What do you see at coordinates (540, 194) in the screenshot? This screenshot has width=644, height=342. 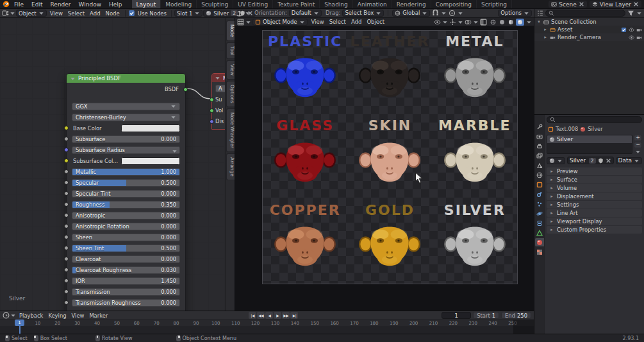 I see `properties-tab-modifiers` at bounding box center [540, 194].